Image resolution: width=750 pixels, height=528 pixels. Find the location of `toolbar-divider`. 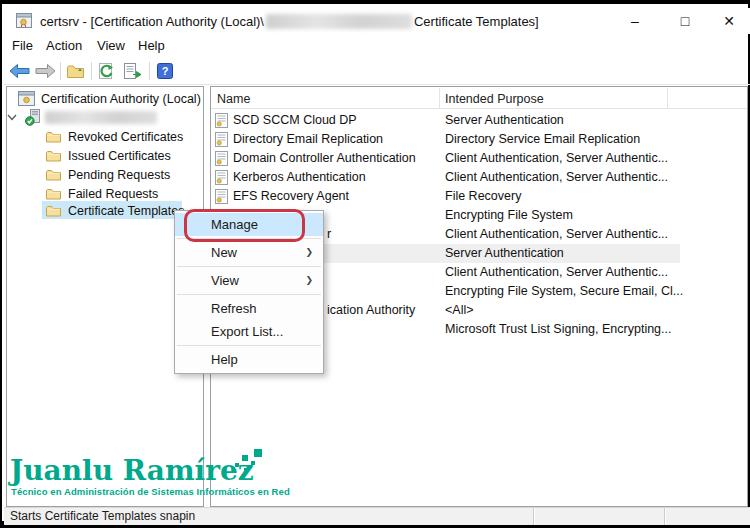

toolbar-divider is located at coordinates (377, 84).